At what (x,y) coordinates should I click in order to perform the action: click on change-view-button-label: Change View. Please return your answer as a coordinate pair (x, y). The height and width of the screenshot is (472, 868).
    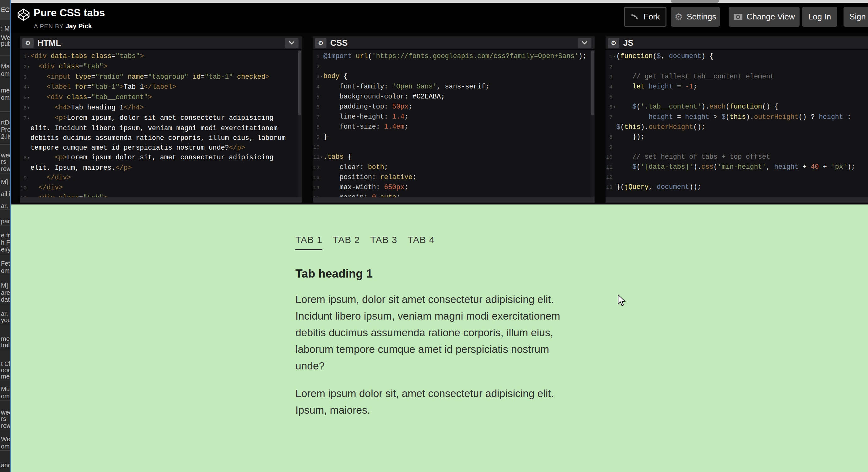
    Looking at the image, I should click on (771, 17).